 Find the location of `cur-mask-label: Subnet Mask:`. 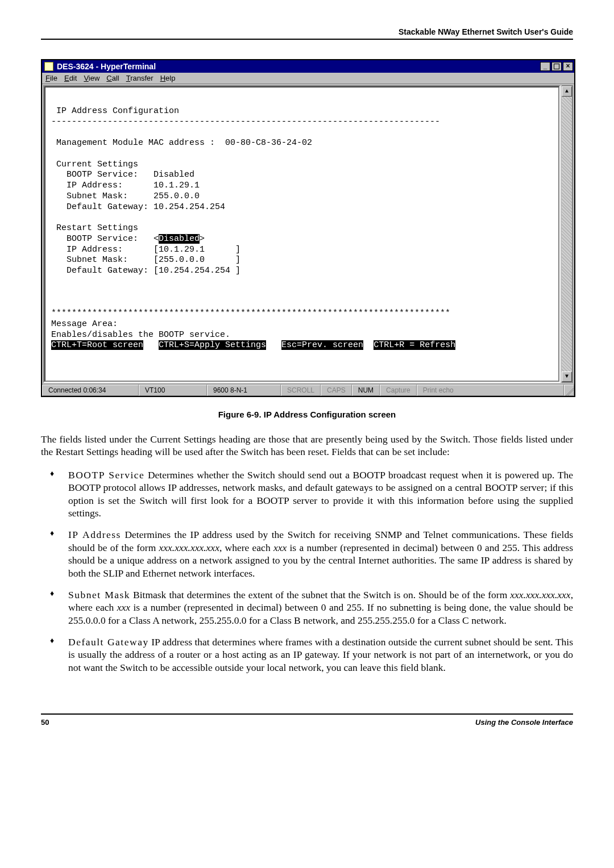

cur-mask-label: Subnet Mask: is located at coordinates (97, 197).